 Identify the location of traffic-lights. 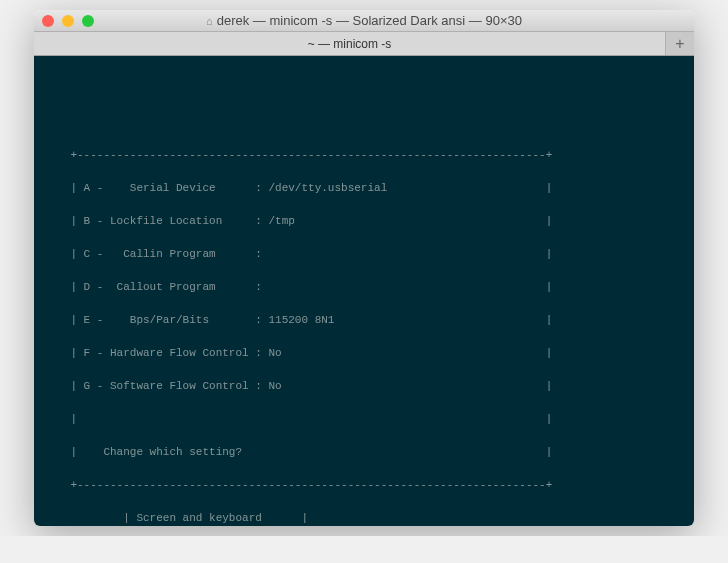
(68, 21).